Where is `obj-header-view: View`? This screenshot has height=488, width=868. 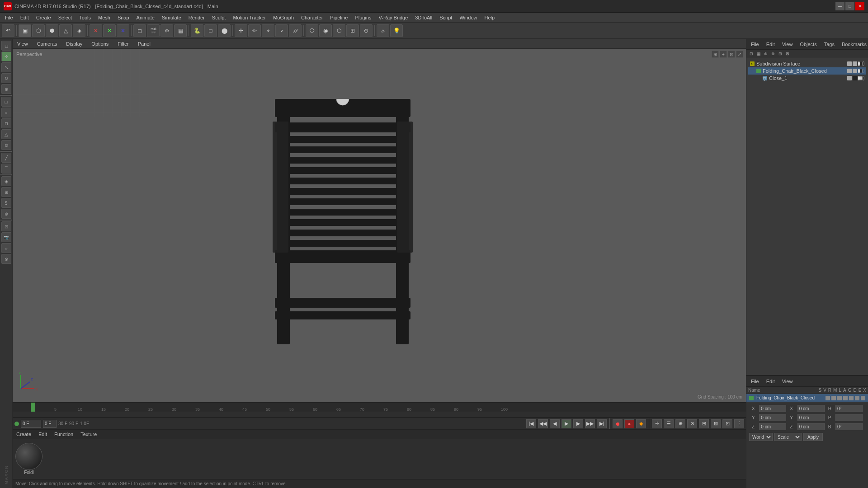
obj-header-view: View is located at coordinates (788, 44).